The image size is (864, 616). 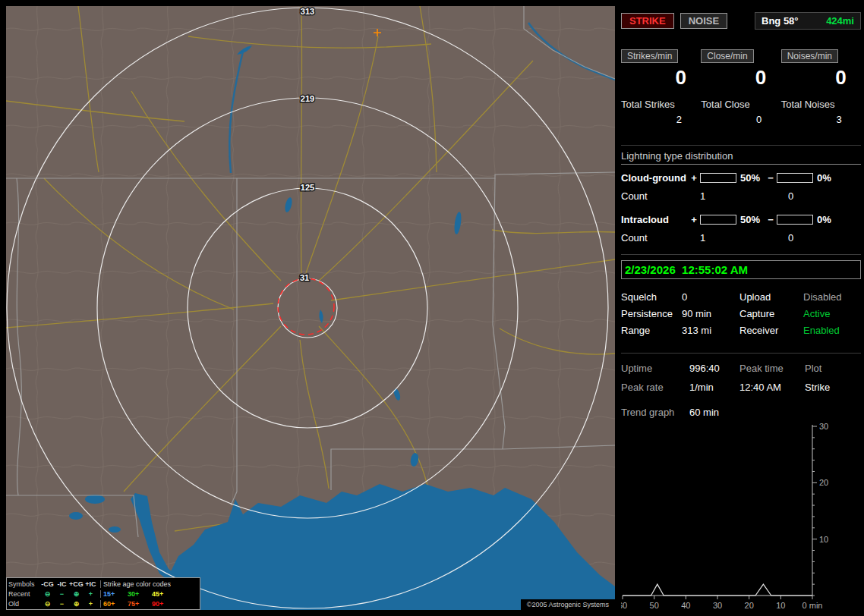 I want to click on ic-plus-old-icon: +, so click(x=91, y=604).